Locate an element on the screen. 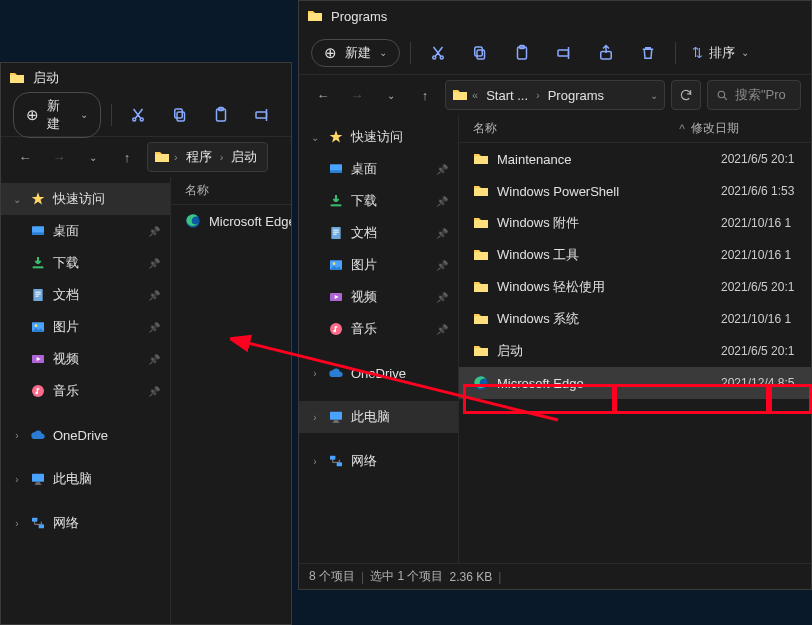 The image size is (812, 625). search-input: 搜索"Pro is located at coordinates (754, 95).